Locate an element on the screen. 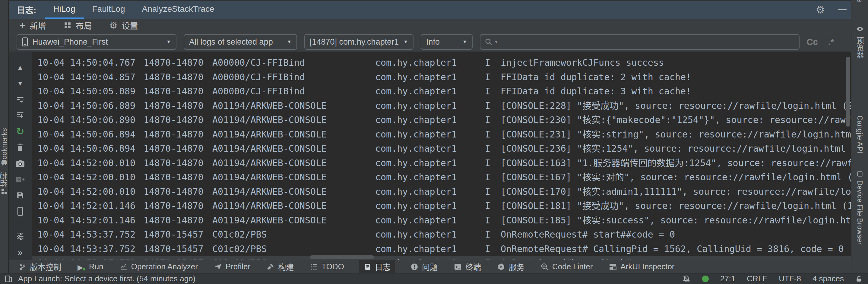 The image size is (868, 284). log-message: [CONSOLE:167] "核实:对的", source: resource:… is located at coordinates (676, 177).